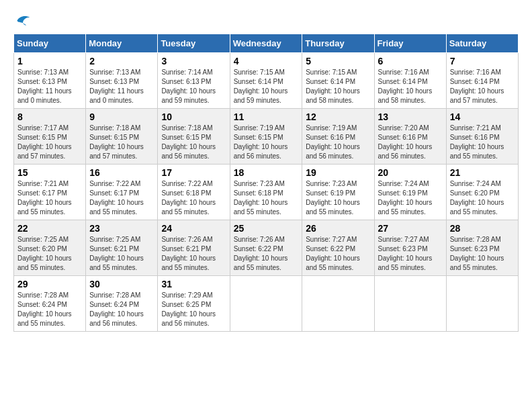  Describe the element at coordinates (266, 173) in the screenshot. I see `day-number: 18` at that location.